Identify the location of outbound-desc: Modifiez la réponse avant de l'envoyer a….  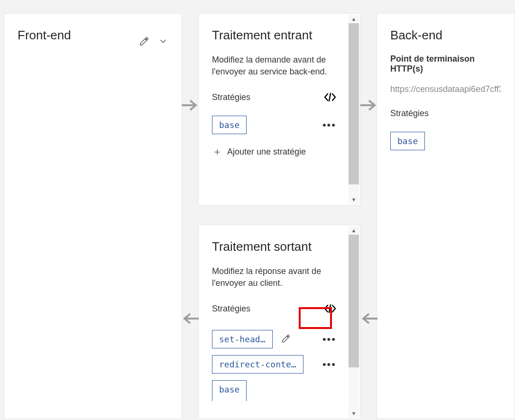
(274, 277).